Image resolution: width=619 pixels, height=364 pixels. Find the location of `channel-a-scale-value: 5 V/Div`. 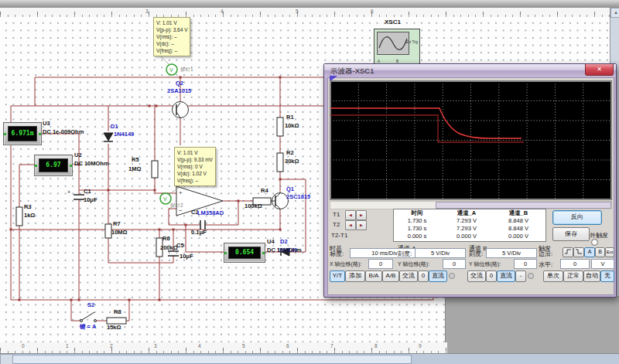

channel-a-scale-value: 5 V/Div is located at coordinates (440, 253).